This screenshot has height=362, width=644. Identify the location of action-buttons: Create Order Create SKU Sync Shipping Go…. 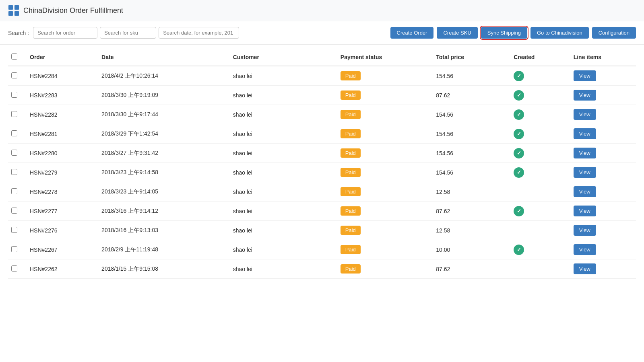
(513, 33).